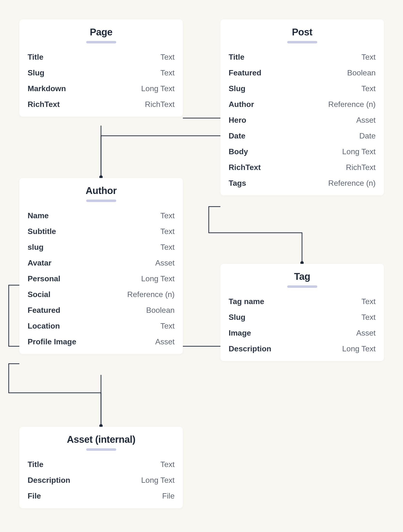 This screenshot has height=532, width=403. Describe the element at coordinates (302, 107) in the screenshot. I see `entity-post: Post TitleText FeaturedBoolean SlugText …` at that location.